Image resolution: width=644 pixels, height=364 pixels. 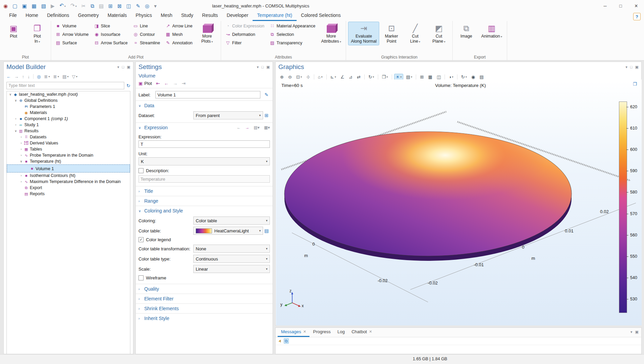 I want to click on move-up-icon: ↑, so click(x=23, y=76).